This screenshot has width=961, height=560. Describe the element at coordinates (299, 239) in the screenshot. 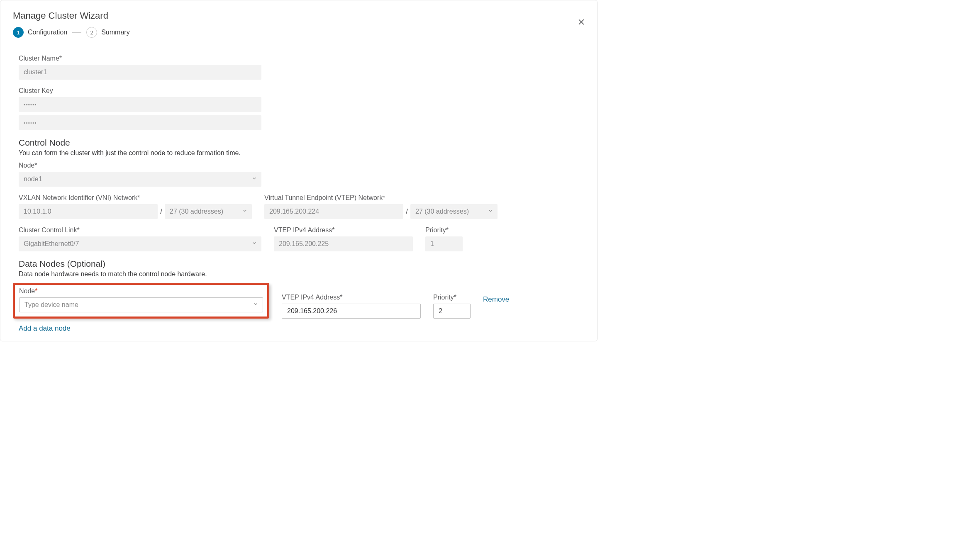

I see `ccl-vtep-priority-row: Cluster Control Link* GigabitEthernet0/7…` at that location.